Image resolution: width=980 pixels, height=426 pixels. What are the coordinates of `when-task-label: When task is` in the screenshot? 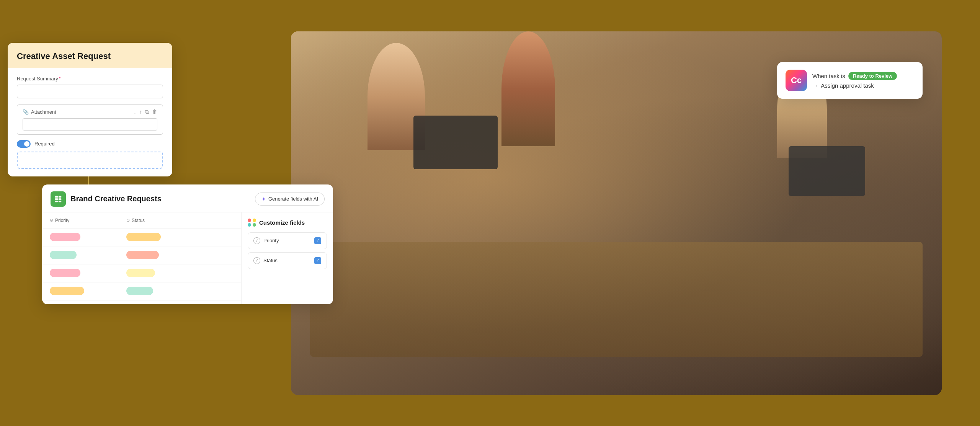 It's located at (829, 76).